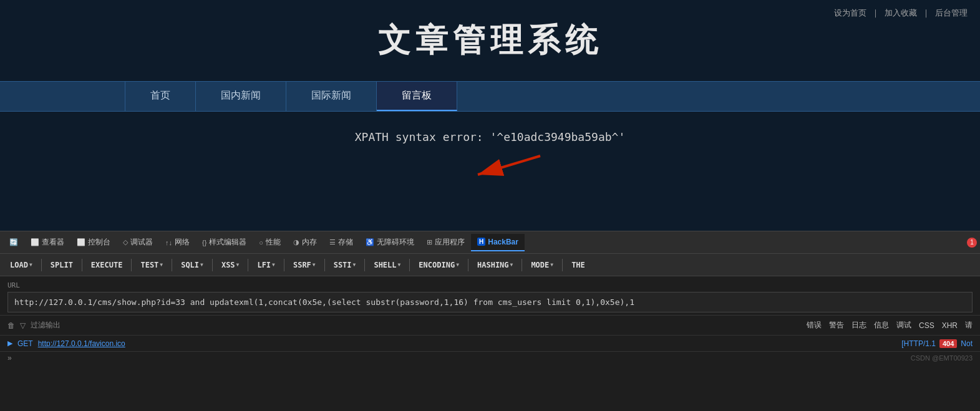  What do you see at coordinates (21, 265) in the screenshot?
I see `hackbar-load-button: LOAD ▼` at bounding box center [21, 265].